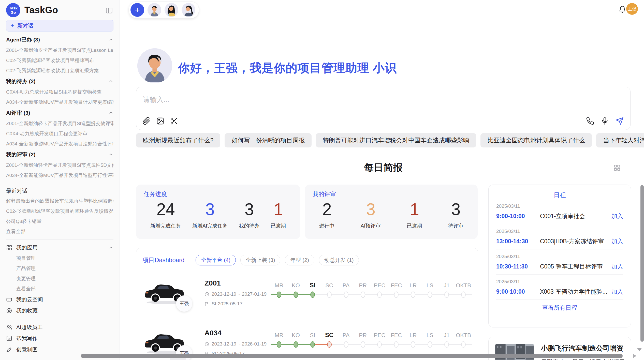 Image resolution: width=644 pixels, height=360 pixels. Describe the element at coordinates (383, 108) in the screenshot. I see `chat-input-card` at that location.